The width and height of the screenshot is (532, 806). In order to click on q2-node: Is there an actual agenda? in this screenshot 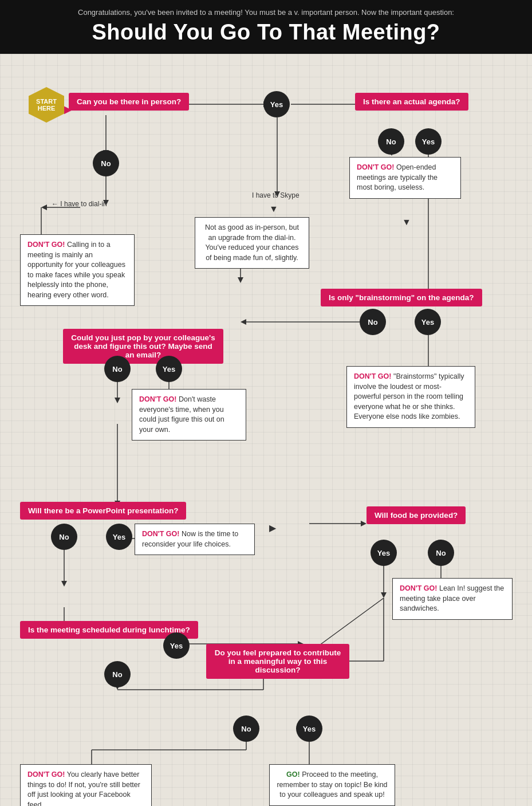, I will do `click(412, 102)`.